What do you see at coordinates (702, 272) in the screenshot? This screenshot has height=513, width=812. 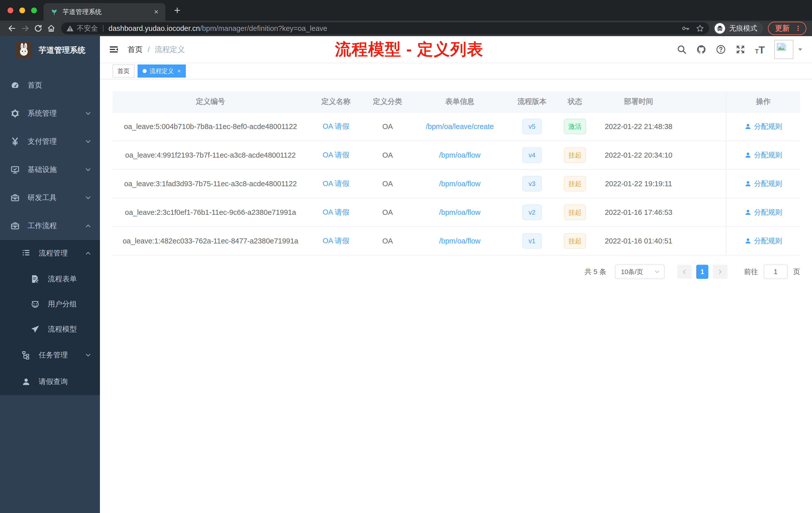 I see `page-number-button: 1` at bounding box center [702, 272].